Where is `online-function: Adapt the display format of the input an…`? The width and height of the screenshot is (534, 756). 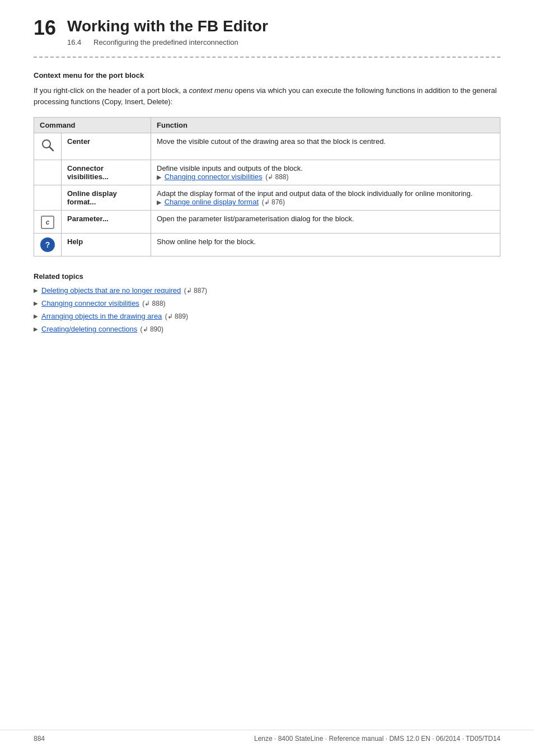 online-function: Adapt the display format of the input an… is located at coordinates (326, 198).